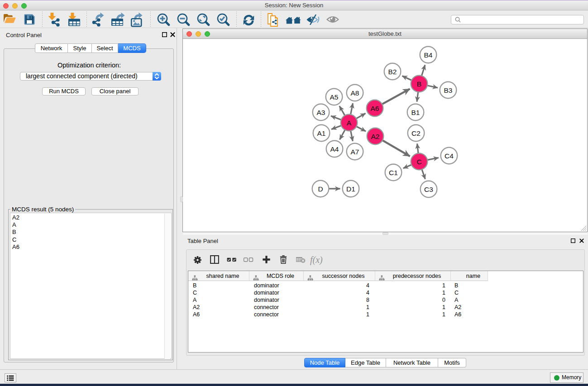 This screenshot has width=588, height=386. What do you see at coordinates (393, 173) in the screenshot?
I see `svg-text: C1` at bounding box center [393, 173].